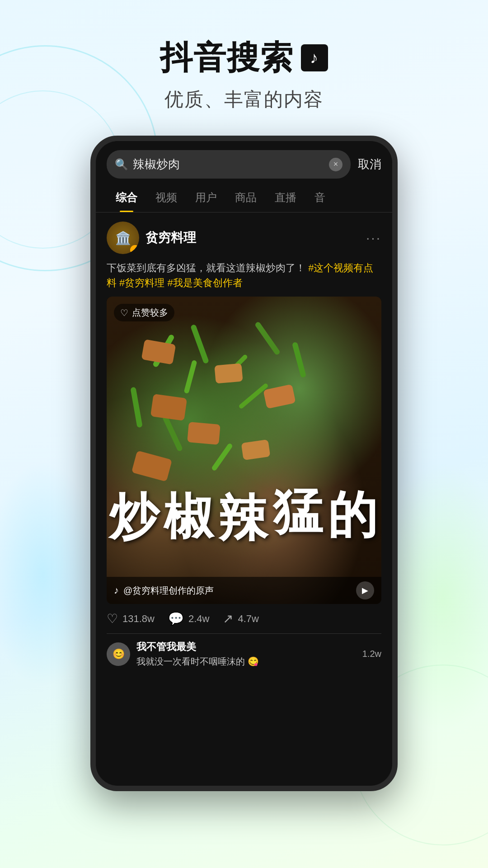 The image size is (488, 868). I want to click on share-icon: ↗, so click(228, 618).